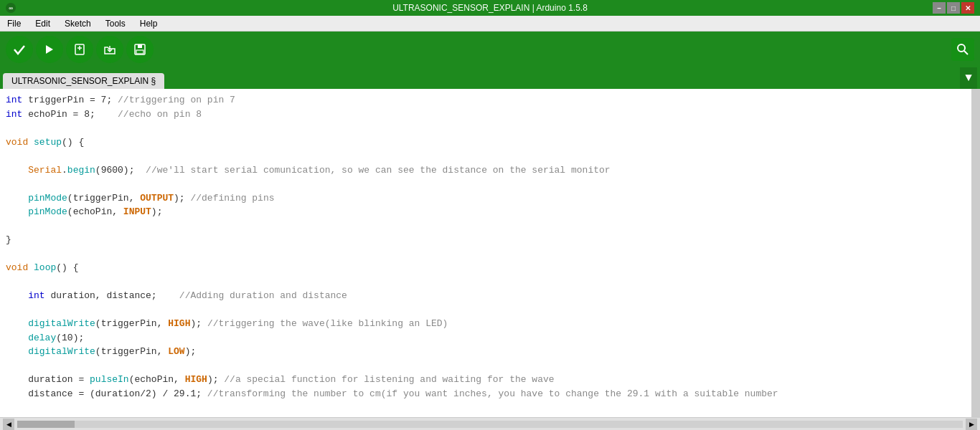 This screenshot has width=980, height=430. I want to click on search-button, so click(963, 49).